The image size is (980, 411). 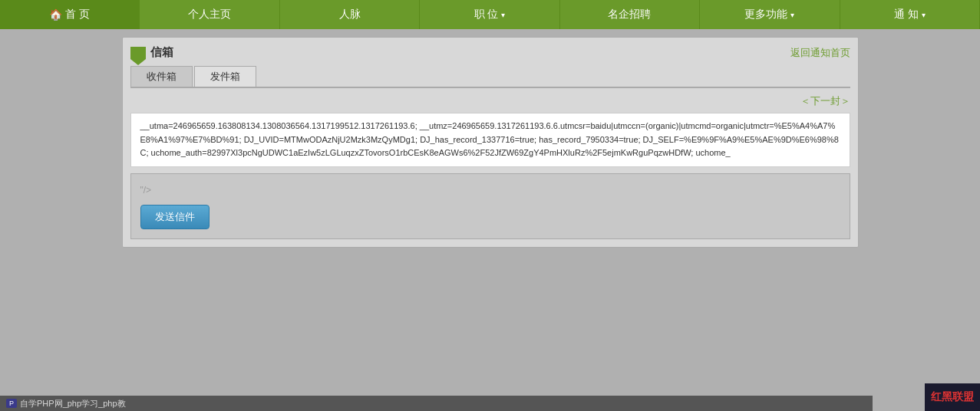 I want to click on close-tag: "/>, so click(x=490, y=190).